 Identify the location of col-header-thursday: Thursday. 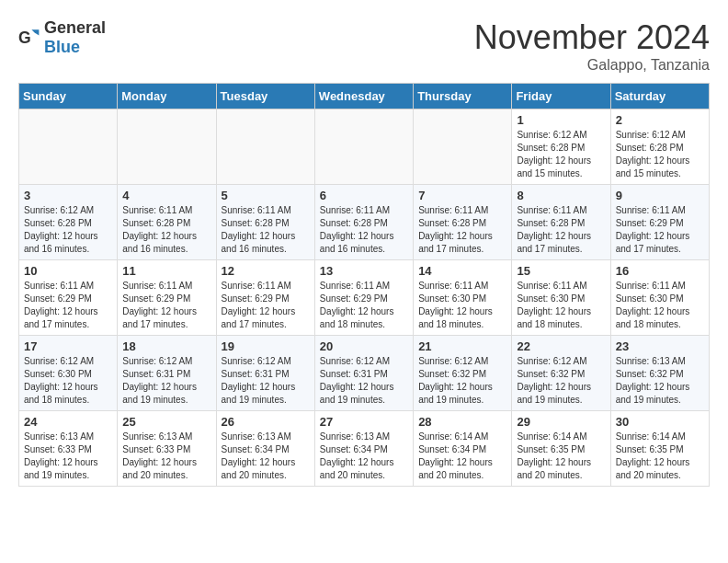
(463, 97).